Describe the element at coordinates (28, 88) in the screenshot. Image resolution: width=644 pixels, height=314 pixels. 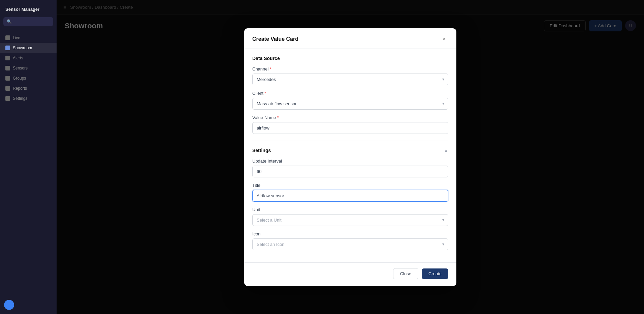
I see `sidebar-item-reports: Reports` at that location.